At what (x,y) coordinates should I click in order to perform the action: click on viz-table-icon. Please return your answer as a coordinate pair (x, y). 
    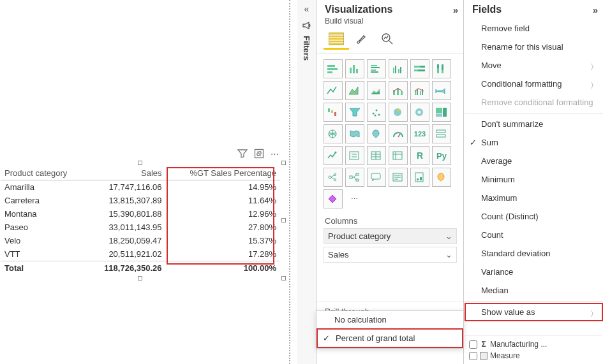
    Looking at the image, I should click on (376, 156).